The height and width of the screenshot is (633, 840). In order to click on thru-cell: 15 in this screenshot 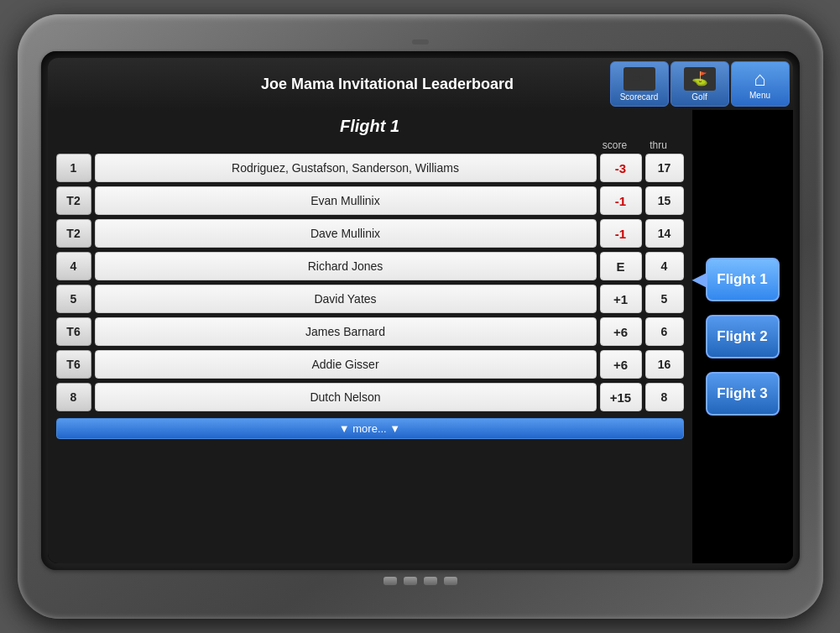, I will do `click(665, 201)`.